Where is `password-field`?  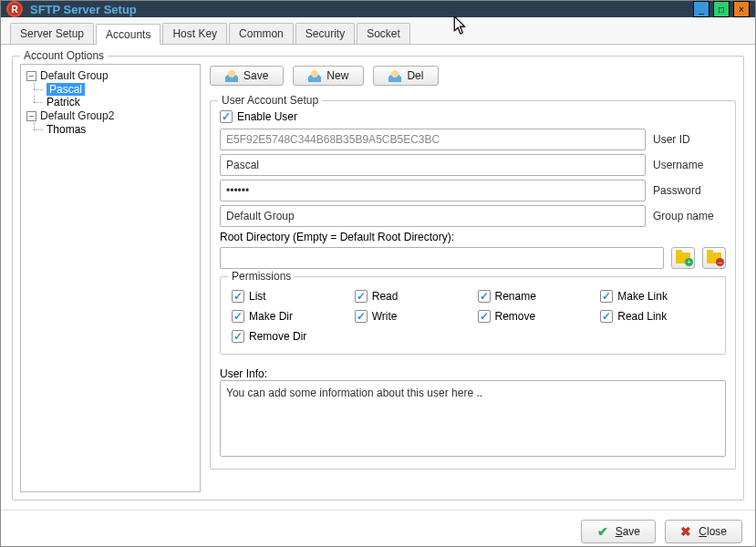
password-field is located at coordinates (432, 191).